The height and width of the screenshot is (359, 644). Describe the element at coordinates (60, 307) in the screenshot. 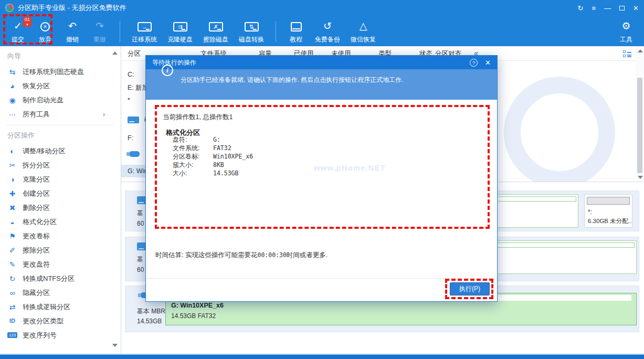

I see `sidebar-item-convert-logical: ⇄ 转换成逻辑分区` at that location.